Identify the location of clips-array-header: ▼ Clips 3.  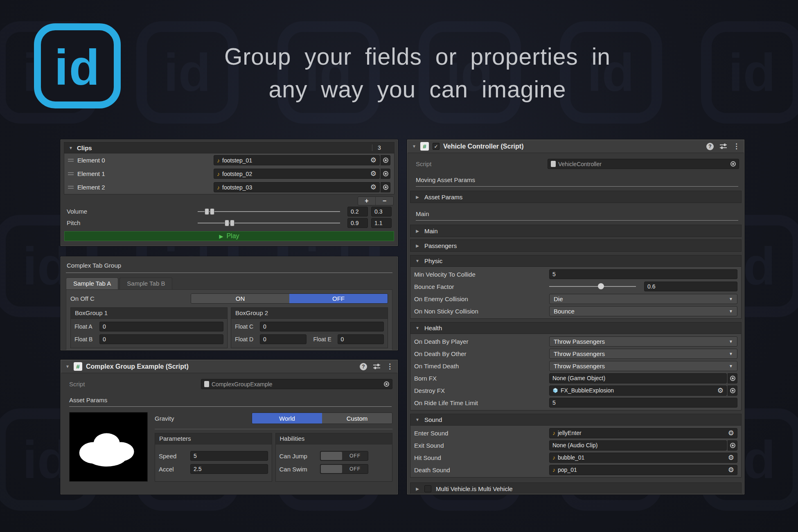
(229, 148).